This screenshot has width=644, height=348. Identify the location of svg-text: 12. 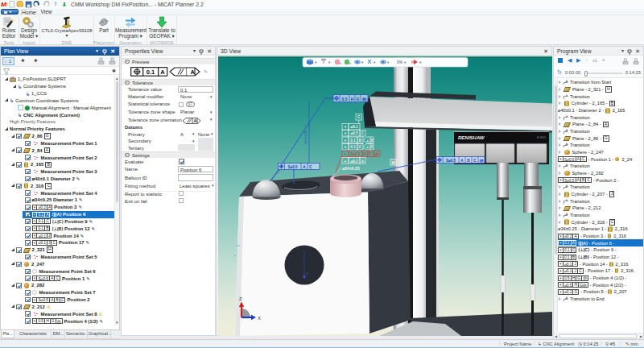
(308, 274).